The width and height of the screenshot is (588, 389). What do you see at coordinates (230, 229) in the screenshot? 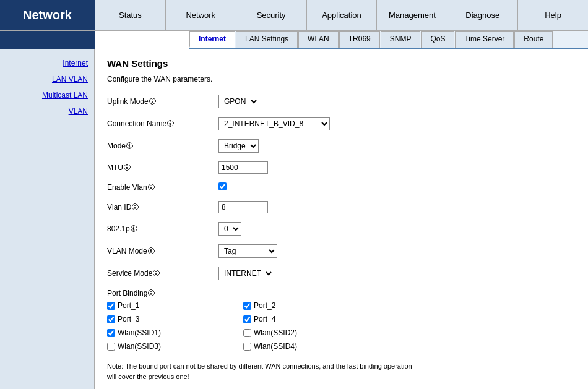
I see `dot1p-control: 0 1 2 3 4 5 6 7` at bounding box center [230, 229].